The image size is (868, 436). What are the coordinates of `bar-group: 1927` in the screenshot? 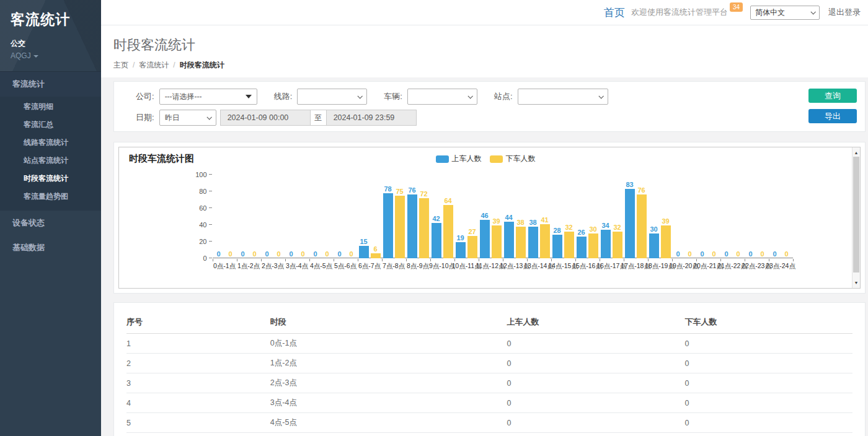 It's located at (466, 217).